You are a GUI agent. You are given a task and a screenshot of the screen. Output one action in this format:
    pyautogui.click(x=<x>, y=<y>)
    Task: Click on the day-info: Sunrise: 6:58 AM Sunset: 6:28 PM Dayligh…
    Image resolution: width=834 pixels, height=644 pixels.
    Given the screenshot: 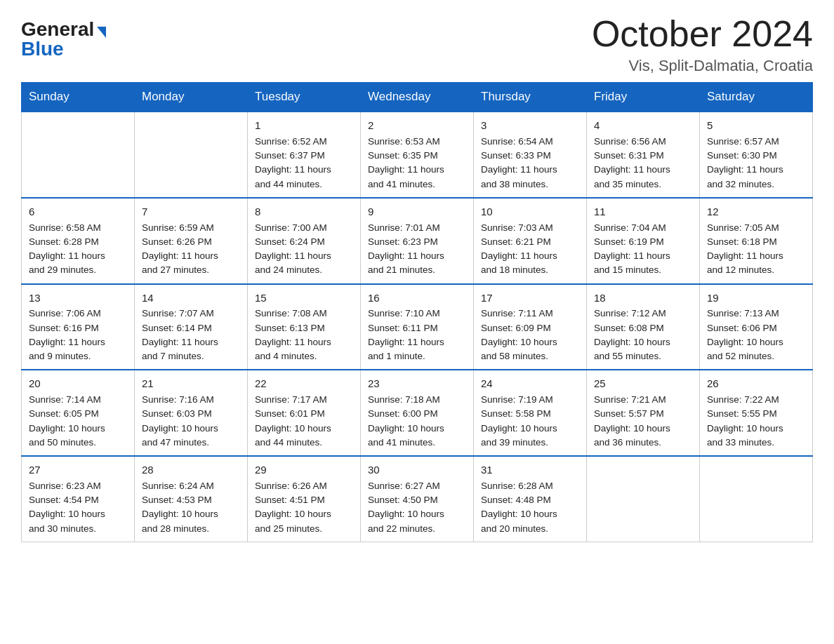 What is the action you would take?
    pyautogui.click(x=78, y=250)
    